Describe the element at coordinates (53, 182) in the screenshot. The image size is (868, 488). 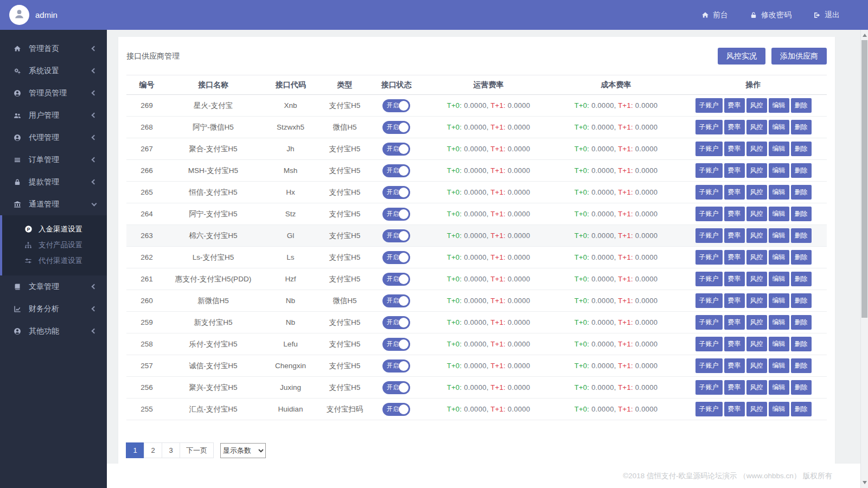
I see `sidebar-item-6: 提款管理` at that location.